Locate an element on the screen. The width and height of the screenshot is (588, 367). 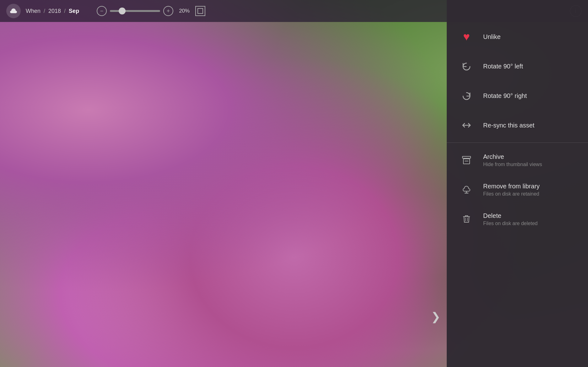
menu-label-archive: Archive is located at coordinates (513, 157).